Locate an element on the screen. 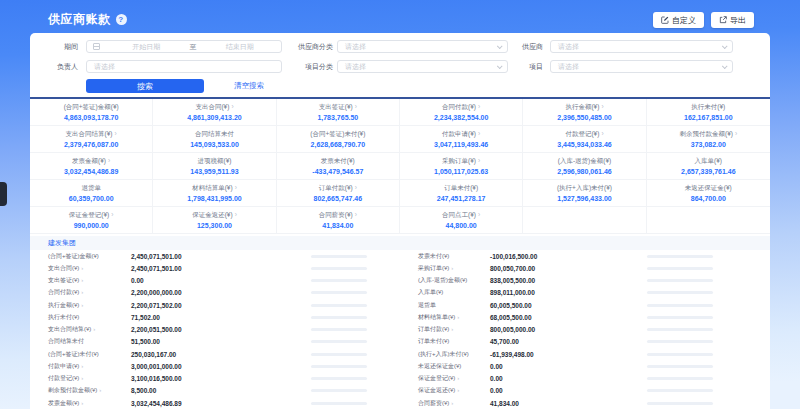 The height and width of the screenshot is (409, 800). stat-value: 41,834.00 is located at coordinates (338, 226).